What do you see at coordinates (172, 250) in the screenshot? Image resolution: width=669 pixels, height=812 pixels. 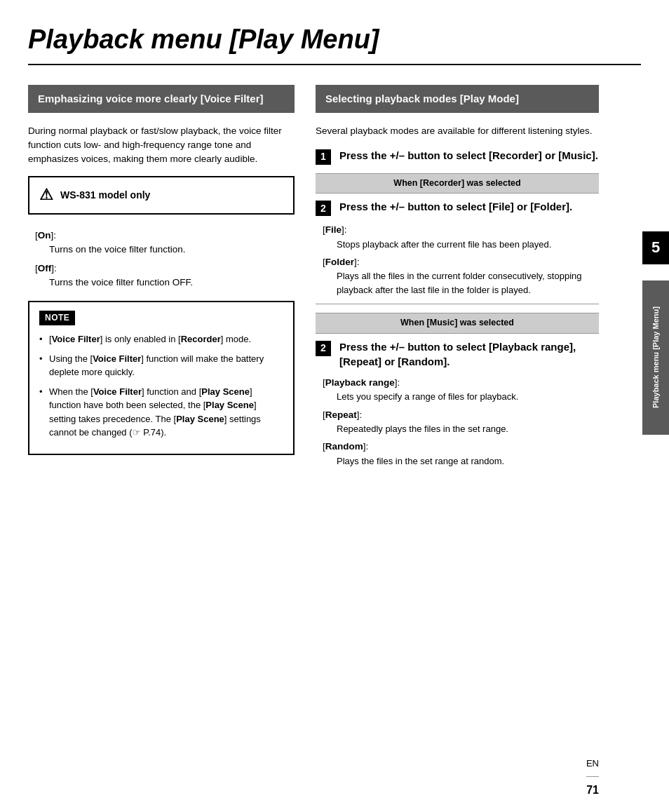 I see `option-on-desc: Turns on the voice filter function.` at bounding box center [172, 250].